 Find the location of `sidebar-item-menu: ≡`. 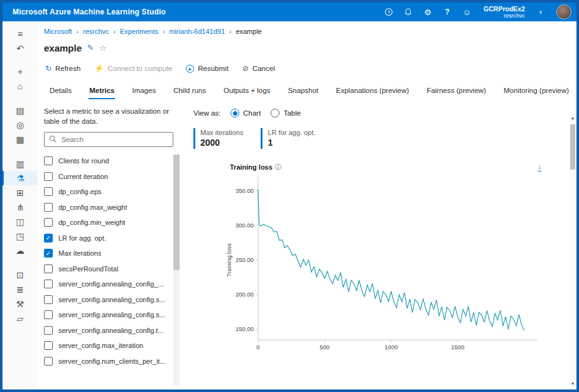

sidebar-item-menu: ≡ is located at coordinates (20, 34).